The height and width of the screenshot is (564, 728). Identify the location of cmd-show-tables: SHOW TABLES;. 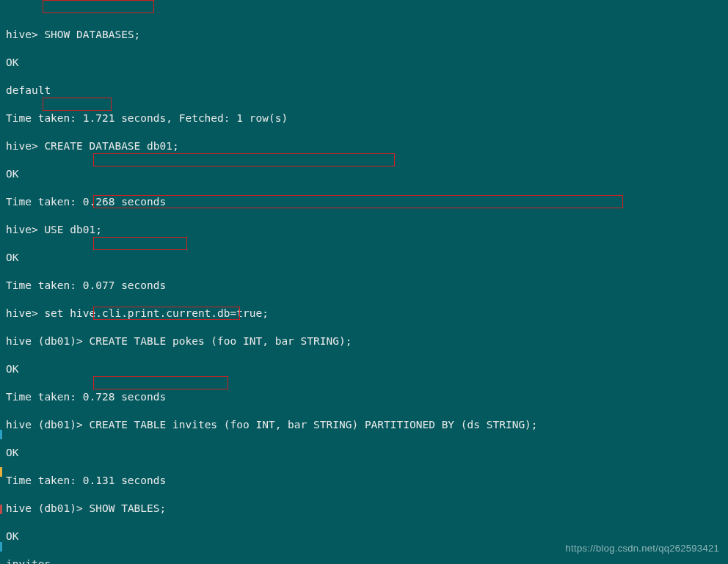
(128, 508).